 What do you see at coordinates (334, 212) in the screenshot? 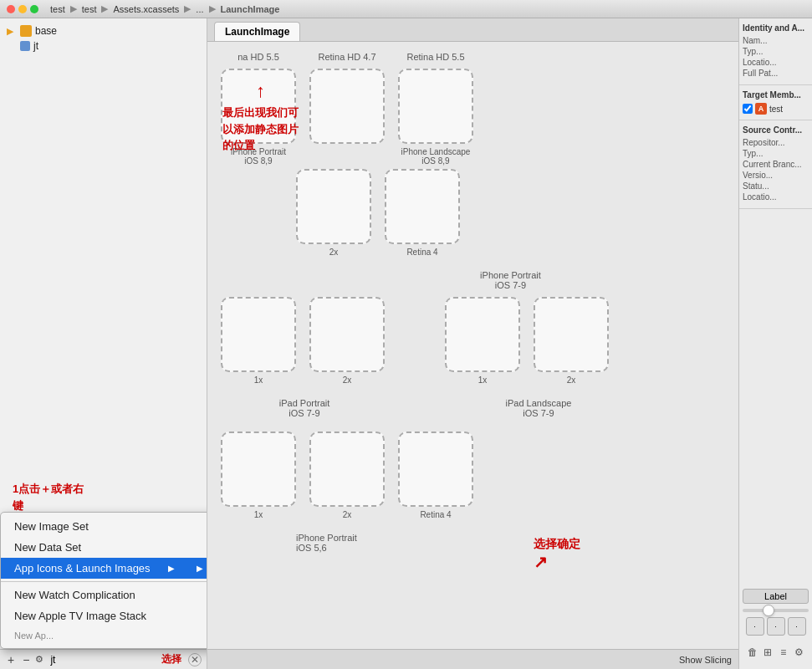
I see `slot-col-2x: 2x` at bounding box center [334, 212].